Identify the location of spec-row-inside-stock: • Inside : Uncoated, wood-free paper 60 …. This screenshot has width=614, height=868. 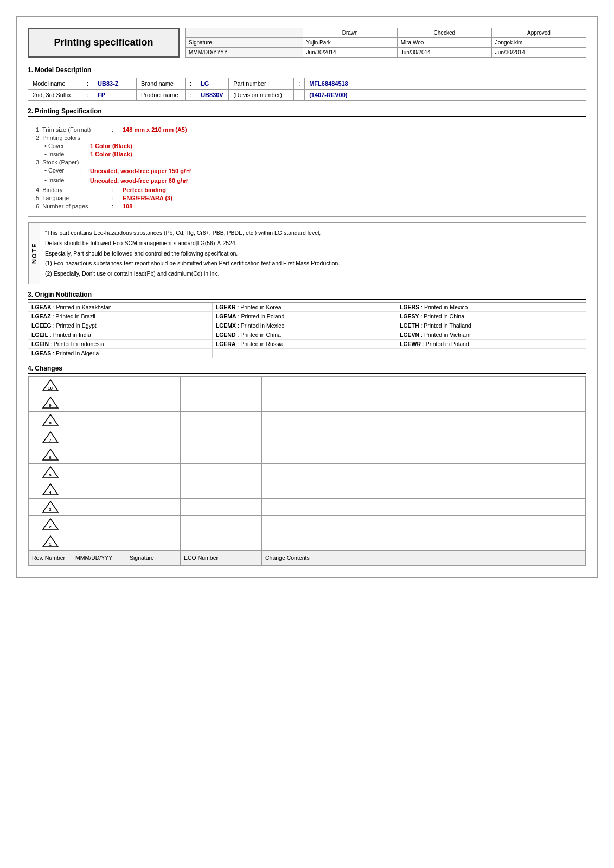
(307, 181).